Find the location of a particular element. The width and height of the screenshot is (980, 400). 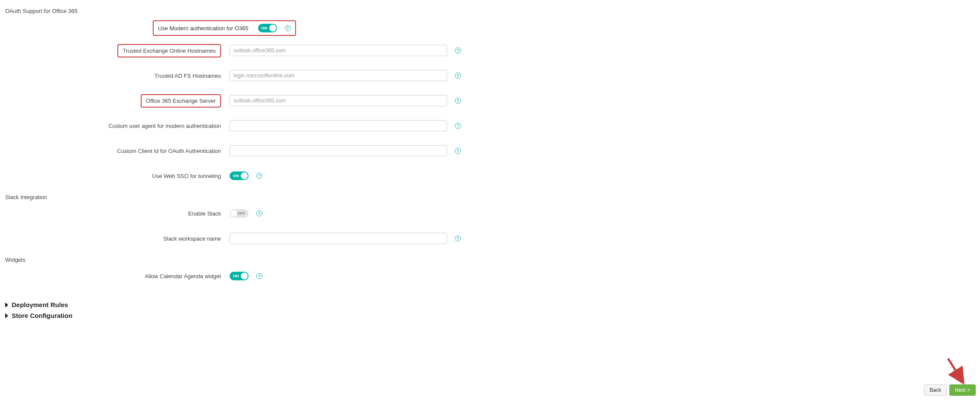

input-trusted-exchange is located at coordinates (338, 51).